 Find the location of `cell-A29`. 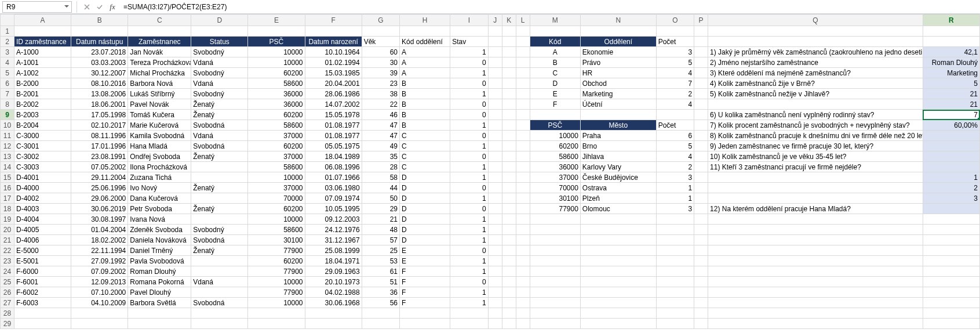

cell-A29 is located at coordinates (42, 324).